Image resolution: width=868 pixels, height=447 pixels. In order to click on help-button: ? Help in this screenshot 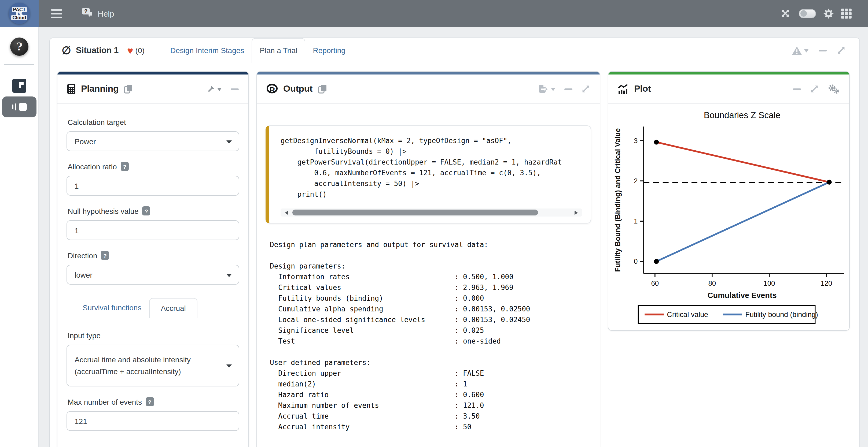, I will do `click(98, 13)`.